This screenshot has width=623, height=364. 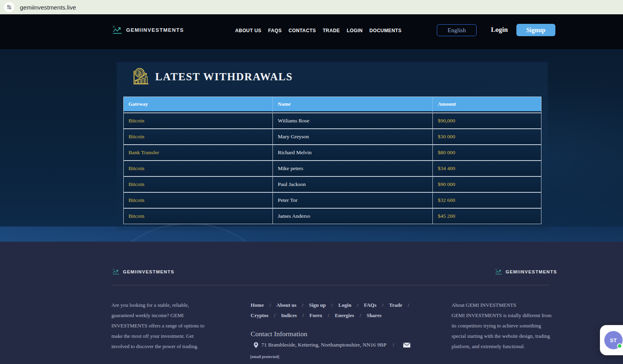 What do you see at coordinates (354, 31) in the screenshot?
I see `nav-link-login: LOGIN` at bounding box center [354, 31].